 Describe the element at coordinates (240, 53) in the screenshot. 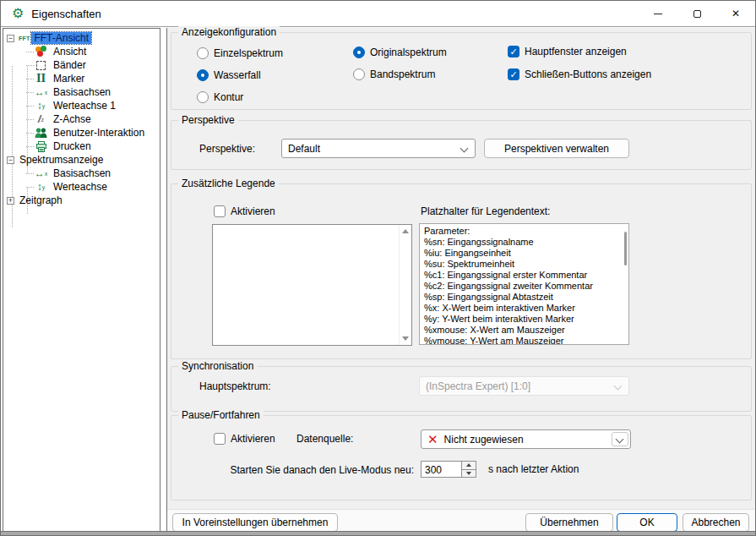

I see `radio-einzelspektrum: Einzelspektrum` at that location.